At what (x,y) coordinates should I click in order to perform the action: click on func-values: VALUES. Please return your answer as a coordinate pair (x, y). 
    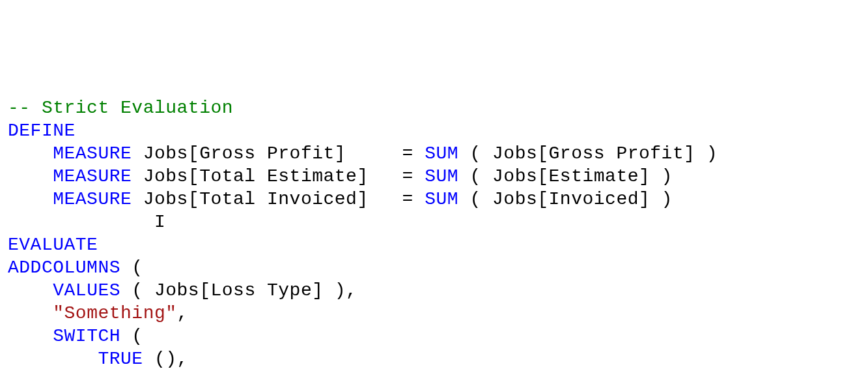
    Looking at the image, I should click on (87, 291).